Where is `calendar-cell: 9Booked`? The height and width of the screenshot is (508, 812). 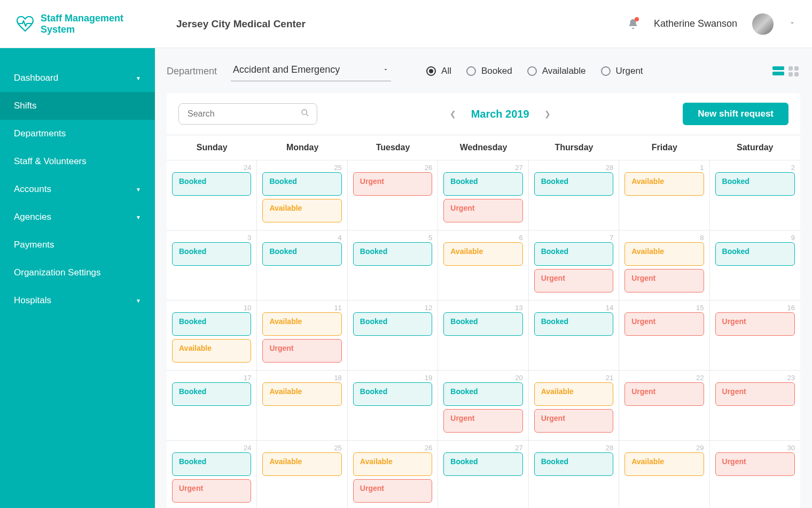 calendar-cell: 9Booked is located at coordinates (755, 265).